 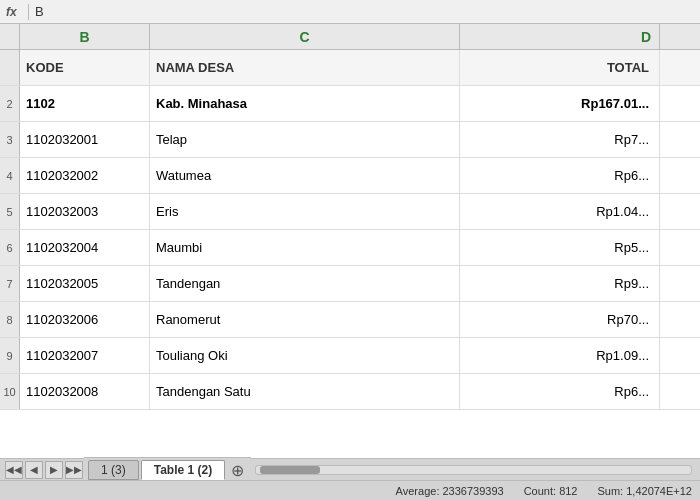 What do you see at coordinates (305, 104) in the screenshot?
I see `cell-c: Kab. Minahasa` at bounding box center [305, 104].